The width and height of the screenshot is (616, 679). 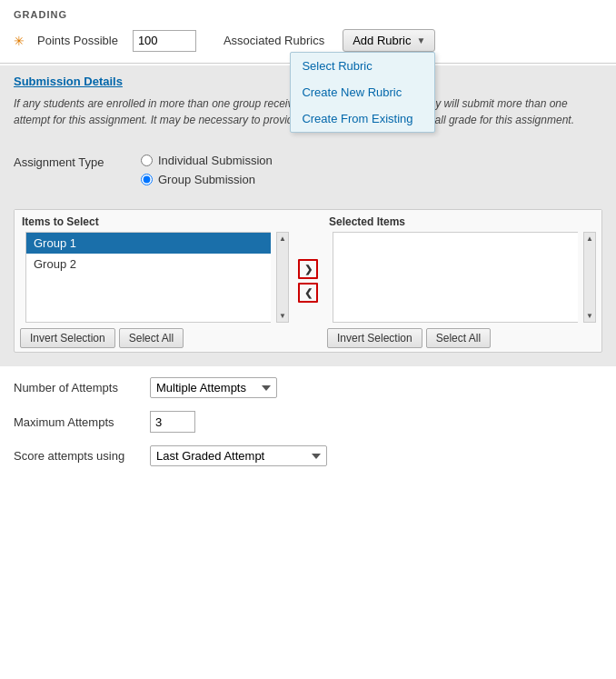 What do you see at coordinates (462, 281) in the screenshot?
I see `selected-items-box: Selected Items ▲ ▼ Invert Selection Sele…` at bounding box center [462, 281].